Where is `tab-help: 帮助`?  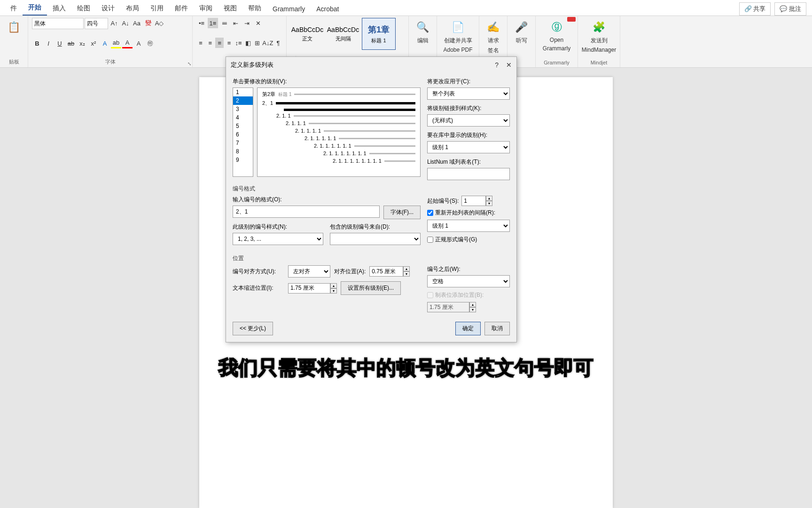 tab-help: 帮助 is located at coordinates (255, 8).